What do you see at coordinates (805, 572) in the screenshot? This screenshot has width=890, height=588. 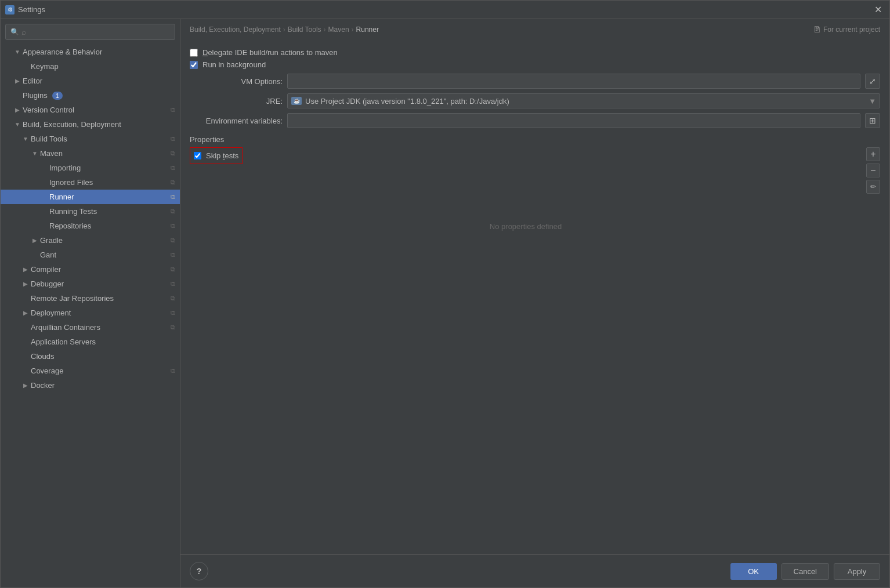 I see `cancel-button: Cancel` at bounding box center [805, 572].